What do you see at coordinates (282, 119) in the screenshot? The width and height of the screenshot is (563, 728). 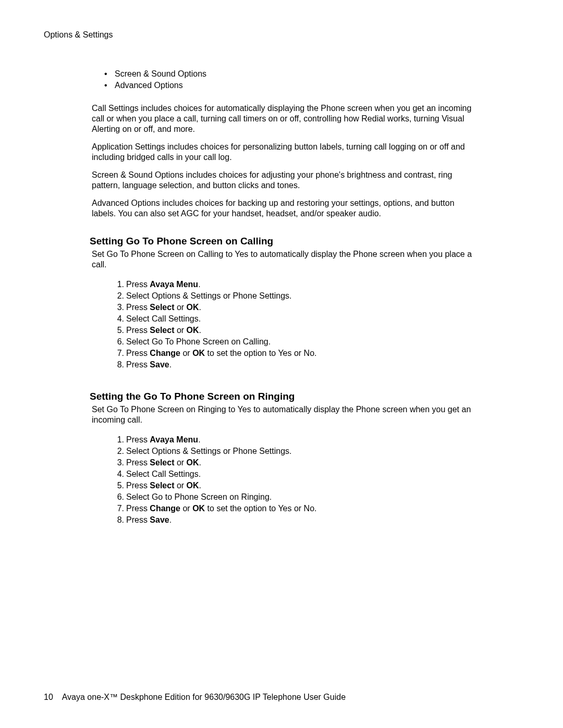 I see `paragraph: Call Settings includes choices for autom…` at bounding box center [282, 119].